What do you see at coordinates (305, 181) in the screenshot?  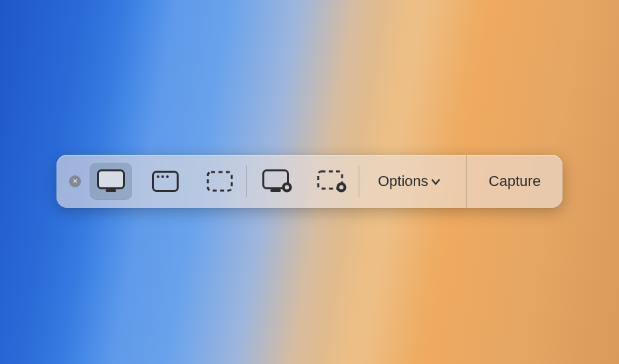 I see `mode-group-record` at bounding box center [305, 181].